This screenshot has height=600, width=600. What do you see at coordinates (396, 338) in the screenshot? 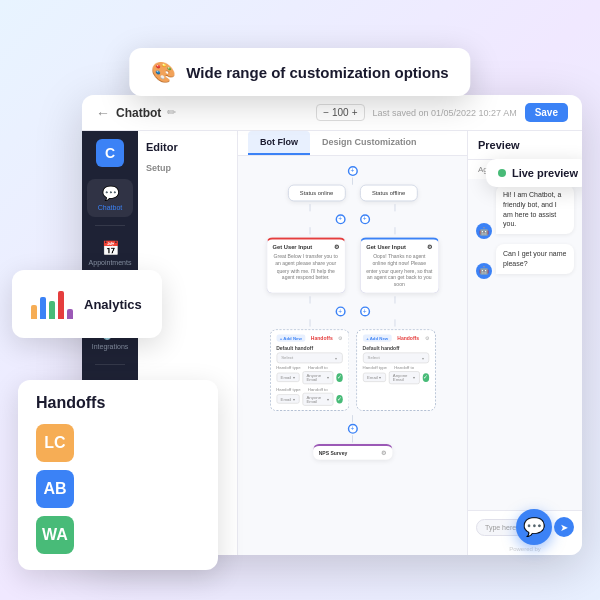
I see `handoff-node-2-header: + Add New Handoffs ⚙` at bounding box center [396, 338].